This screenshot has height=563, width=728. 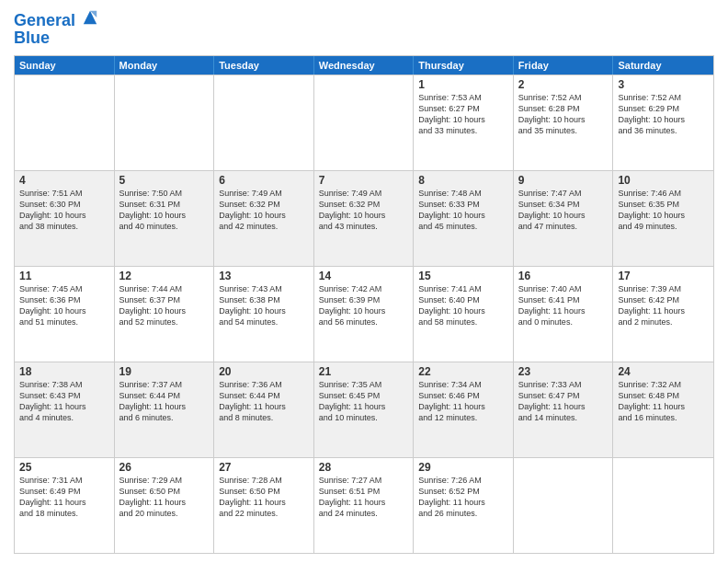 What do you see at coordinates (364, 315) in the screenshot?
I see `calendar-cell: 14Sunrise: 7:42 AMSunset: 6:39 PMDayligh…` at bounding box center [364, 315].